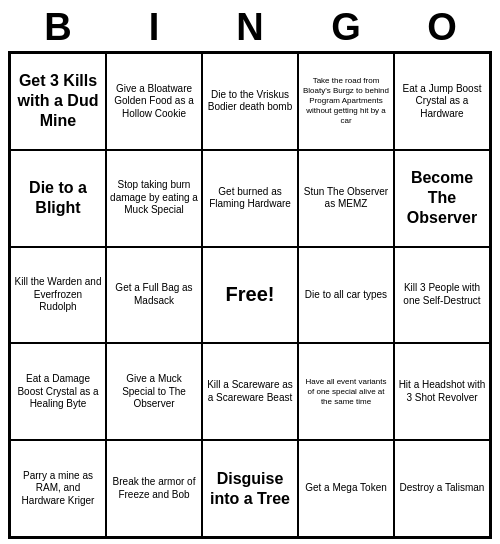 The width and height of the screenshot is (500, 544). I want to click on bingo-letter-b: B, so click(58, 28).